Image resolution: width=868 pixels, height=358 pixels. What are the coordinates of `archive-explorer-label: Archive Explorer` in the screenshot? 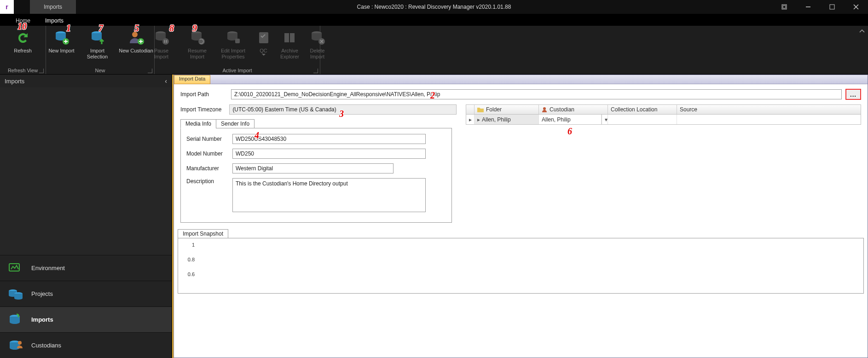 It's located at (290, 53).